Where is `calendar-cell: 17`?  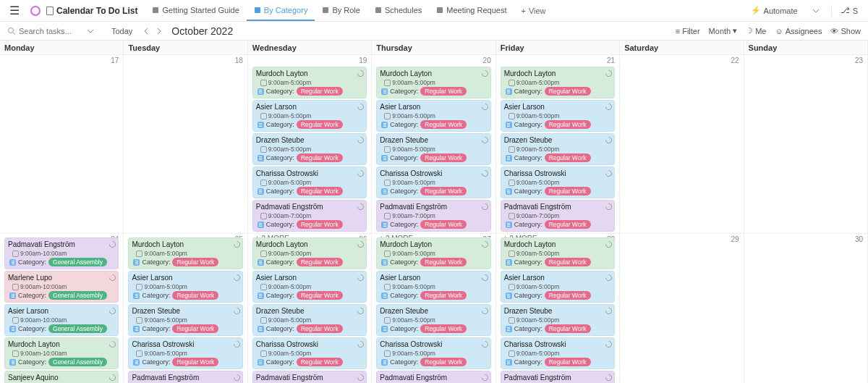 calendar-cell: 17 is located at coordinates (61, 145).